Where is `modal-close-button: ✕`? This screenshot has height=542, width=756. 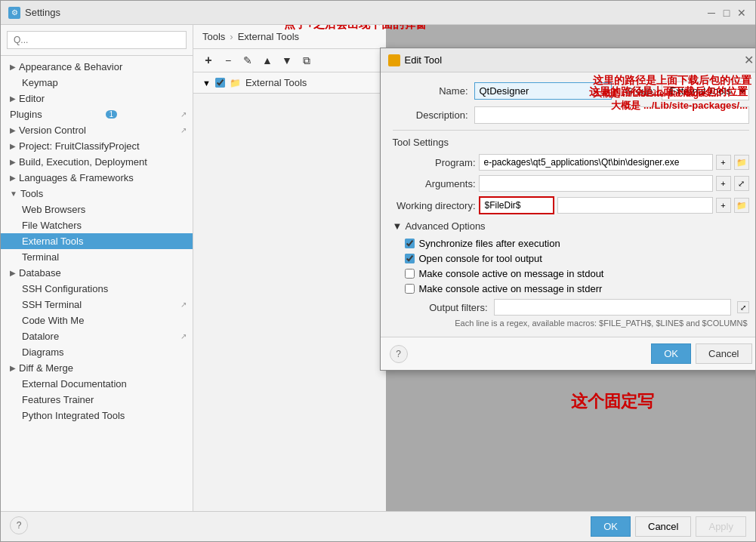
modal-close-button: ✕ is located at coordinates (749, 60).